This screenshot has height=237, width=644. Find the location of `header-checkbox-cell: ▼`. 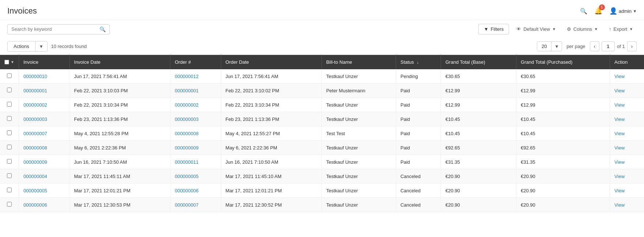

header-checkbox-cell: ▼ is located at coordinates (10, 62).